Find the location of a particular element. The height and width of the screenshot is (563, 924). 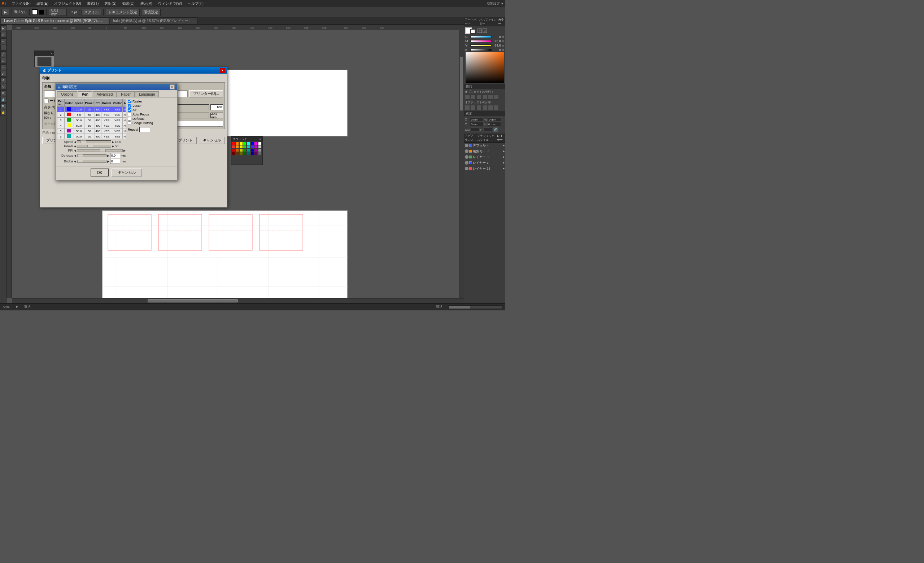

print-inner-close-btn: × is located at coordinates (172, 87).